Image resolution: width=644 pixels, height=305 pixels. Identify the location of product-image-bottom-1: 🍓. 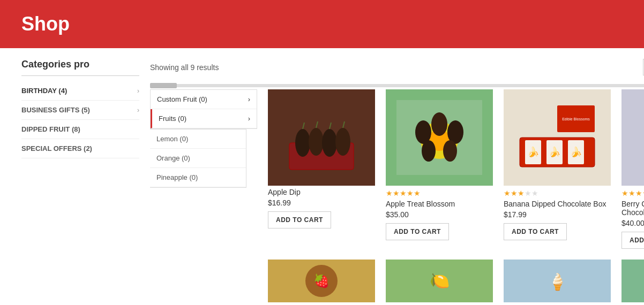
(321, 281).